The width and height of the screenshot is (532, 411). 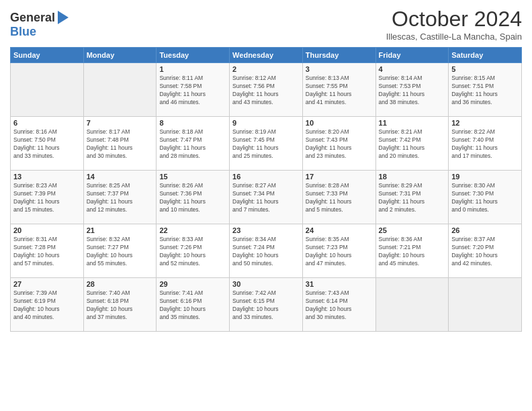 I want to click on day-number: 23, so click(x=266, y=230).